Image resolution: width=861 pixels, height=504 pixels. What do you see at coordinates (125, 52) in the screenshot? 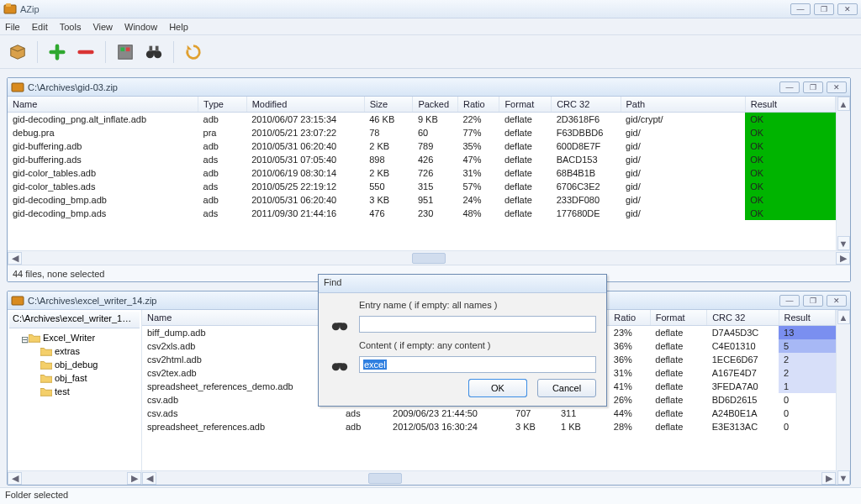
I see `archive-test-icon` at bounding box center [125, 52].